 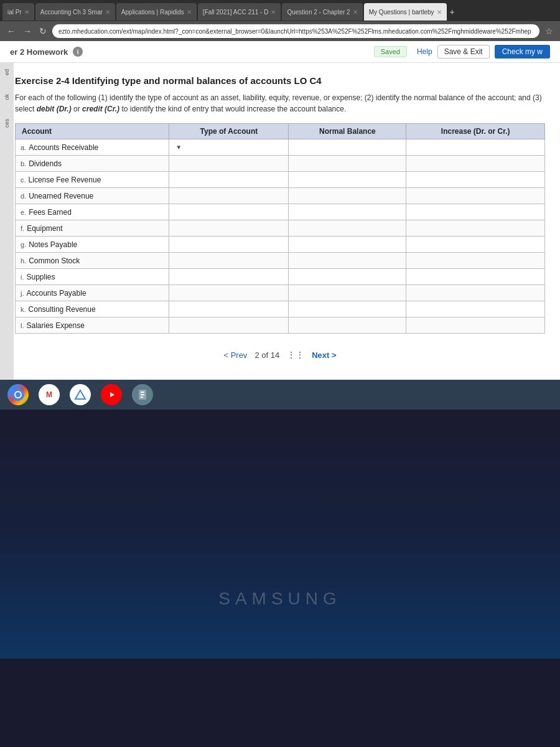 What do you see at coordinates (92, 326) in the screenshot?
I see `account-cell-11: l.Salaries Expense` at bounding box center [92, 326].